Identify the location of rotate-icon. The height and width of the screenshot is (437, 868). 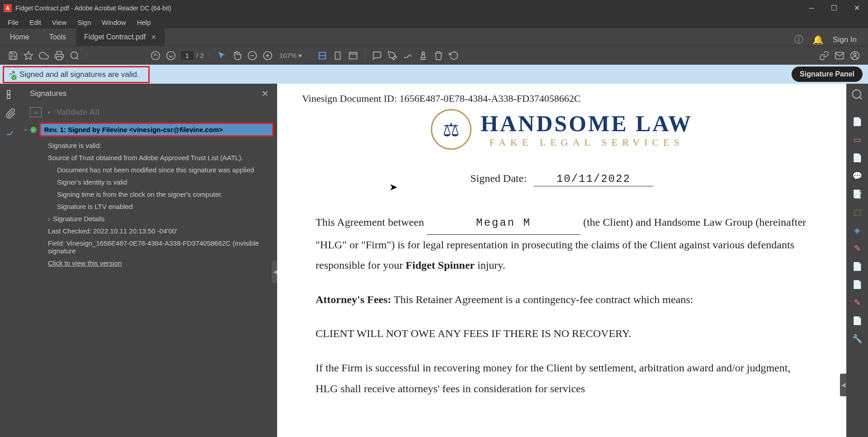
(454, 56).